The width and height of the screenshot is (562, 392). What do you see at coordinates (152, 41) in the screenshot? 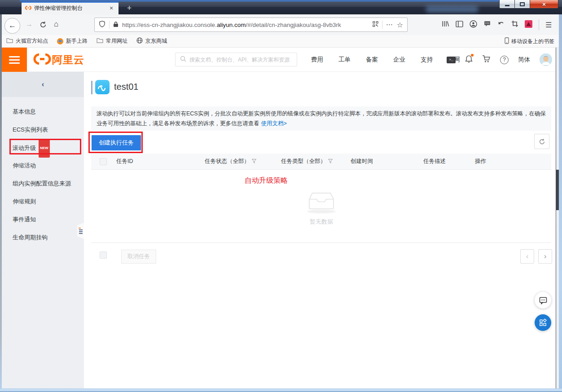
I see `bookmark-item: 京东商城` at bounding box center [152, 41].